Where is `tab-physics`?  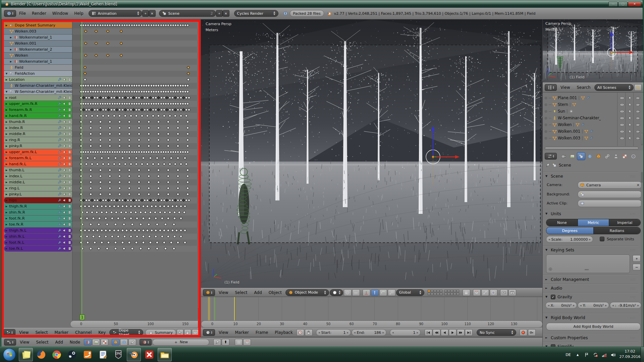
tab-physics is located at coordinates (625, 156).